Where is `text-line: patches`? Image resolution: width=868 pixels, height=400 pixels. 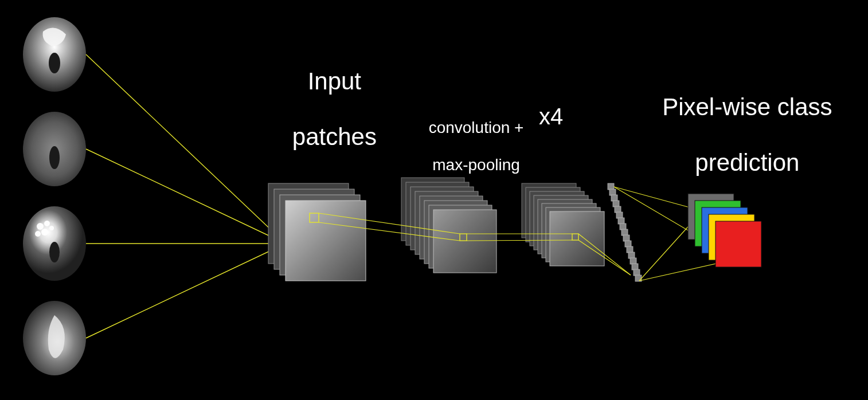
text-line: patches is located at coordinates (335, 136).